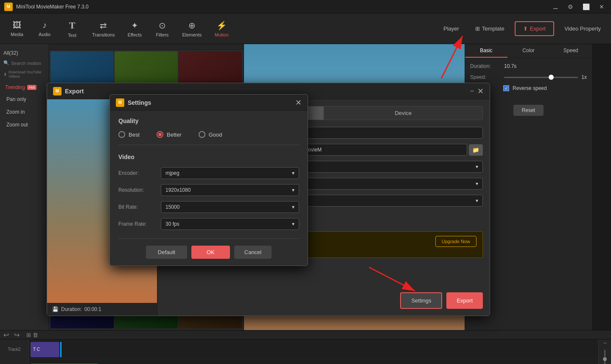  Describe the element at coordinates (140, 173) in the screenshot. I see `settings-encoder-label: Encoder:` at that location.